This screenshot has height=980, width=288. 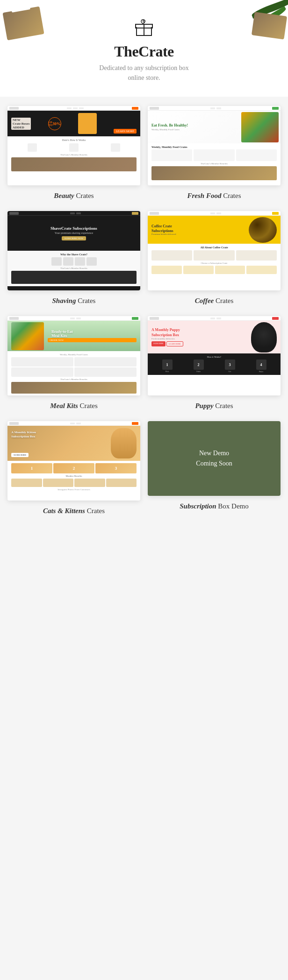 What do you see at coordinates (74, 388) in the screenshot?
I see `mealkit-product-img` at bounding box center [74, 388].